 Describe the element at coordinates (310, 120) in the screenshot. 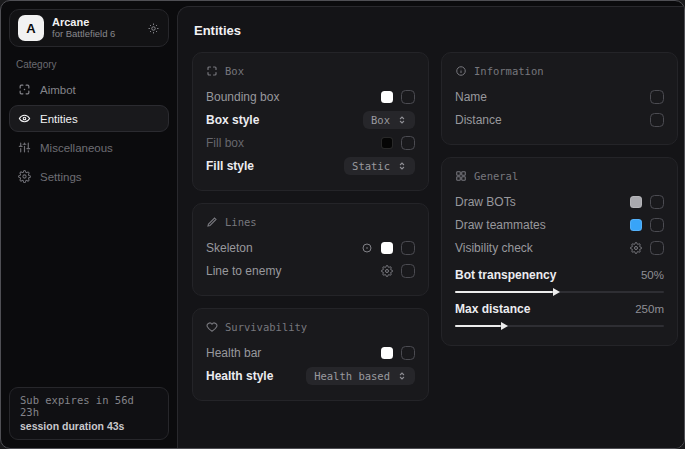

I see `setting-row-box-style: Box style Box` at that location.